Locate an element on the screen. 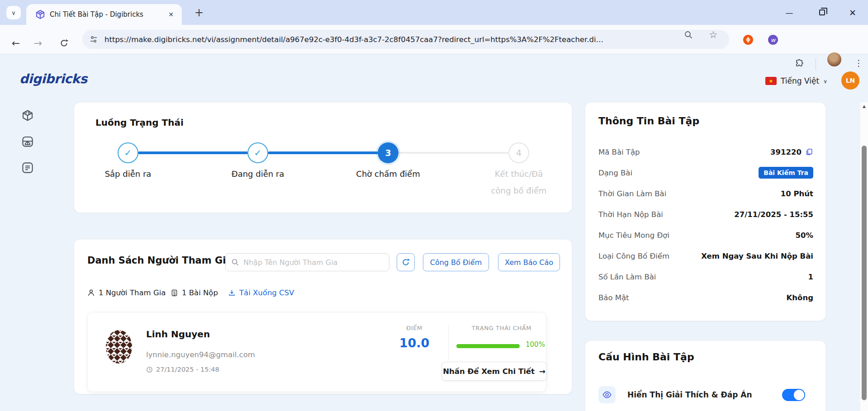 This screenshot has height=411, width=868. extensions-puzzle-button is located at coordinates (799, 63).